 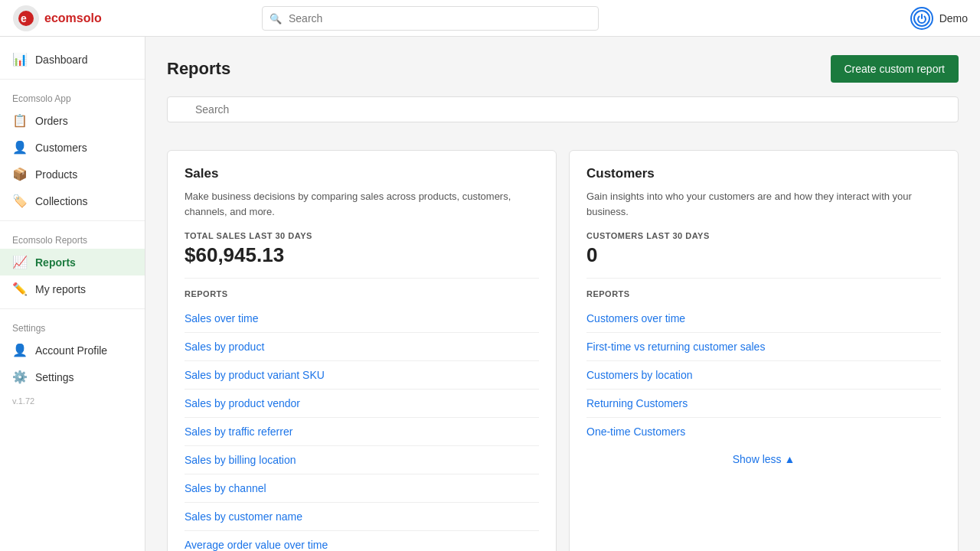 I want to click on sidebar-item-my-reports: ✏️ My reports, so click(x=72, y=289).